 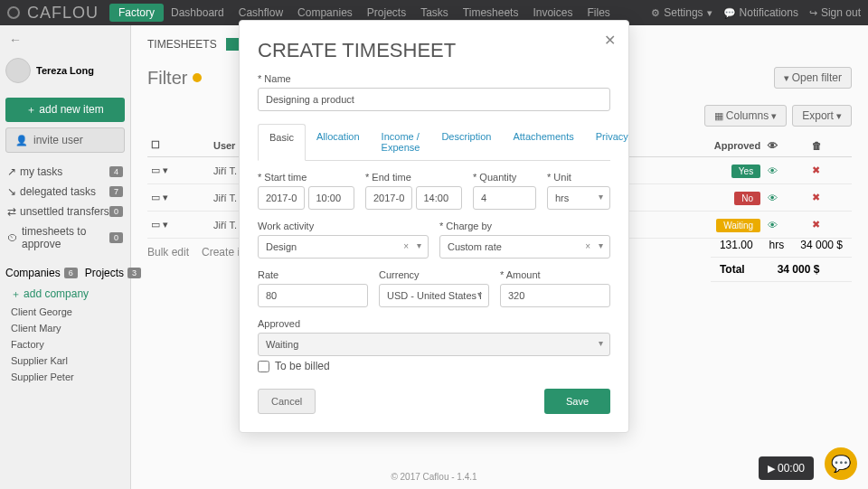 I want to click on approved-select, so click(x=434, y=344).